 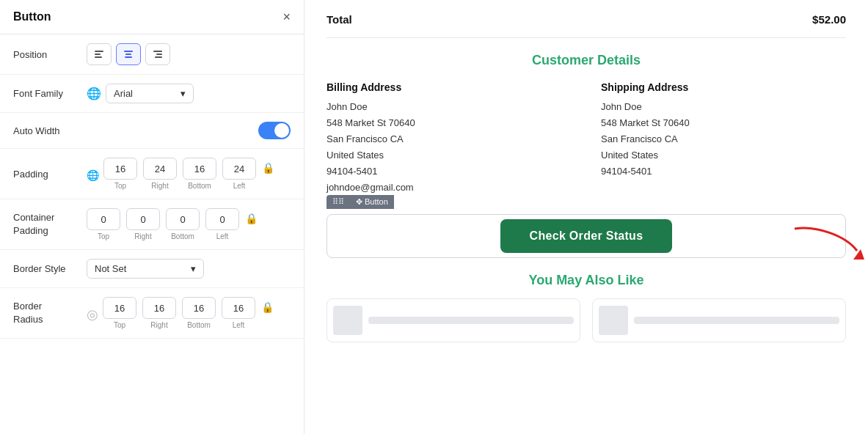 What do you see at coordinates (449, 139) in the screenshot?
I see `billing-city: San Francisco CA` at bounding box center [449, 139].